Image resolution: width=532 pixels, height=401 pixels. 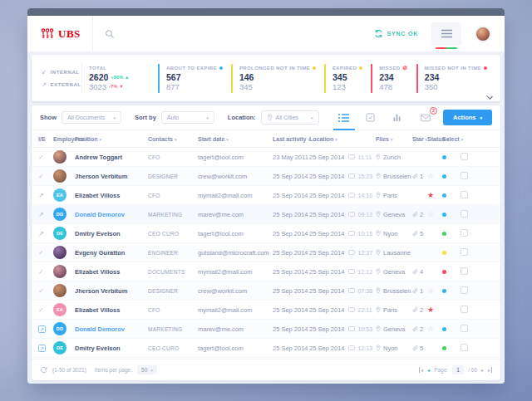 What do you see at coordinates (43, 370) in the screenshot?
I see `refresh-icon` at bounding box center [43, 370].